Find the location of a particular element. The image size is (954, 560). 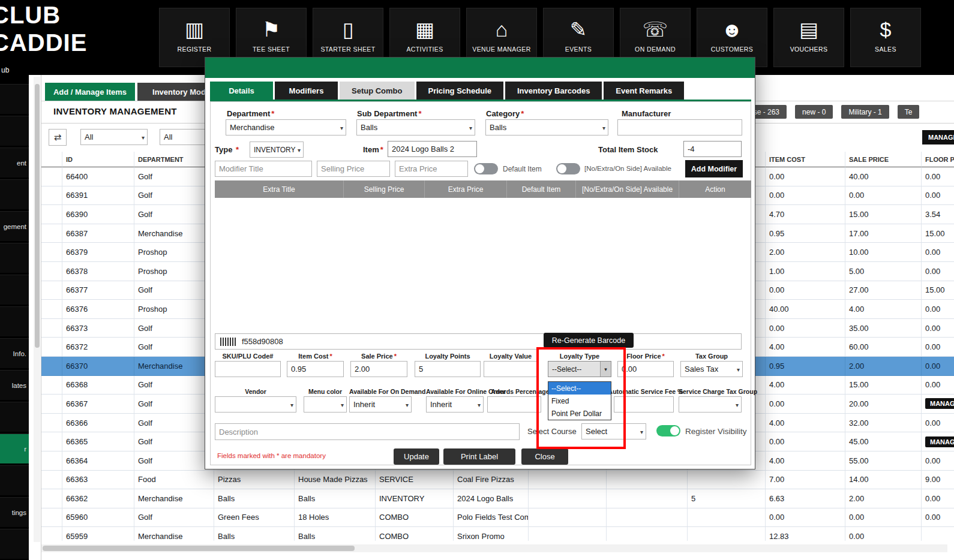

sub-department-select: Balls ▾ is located at coordinates (416, 127).